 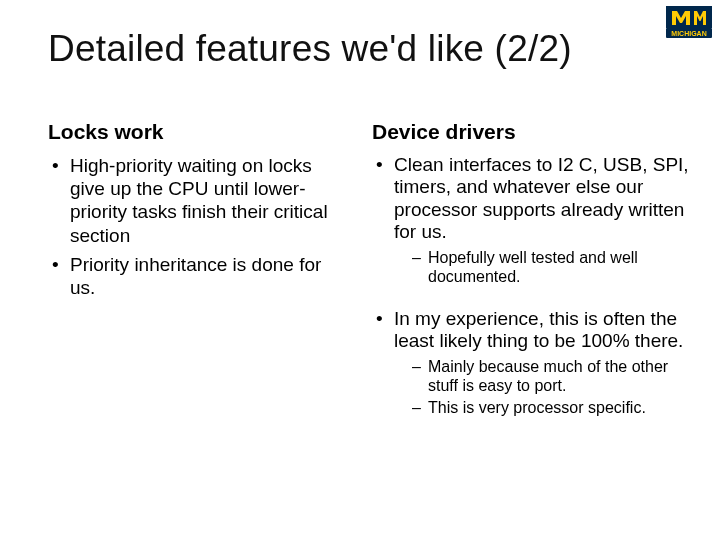 What do you see at coordinates (537, 302) in the screenshot?
I see `spacer` at bounding box center [537, 302].